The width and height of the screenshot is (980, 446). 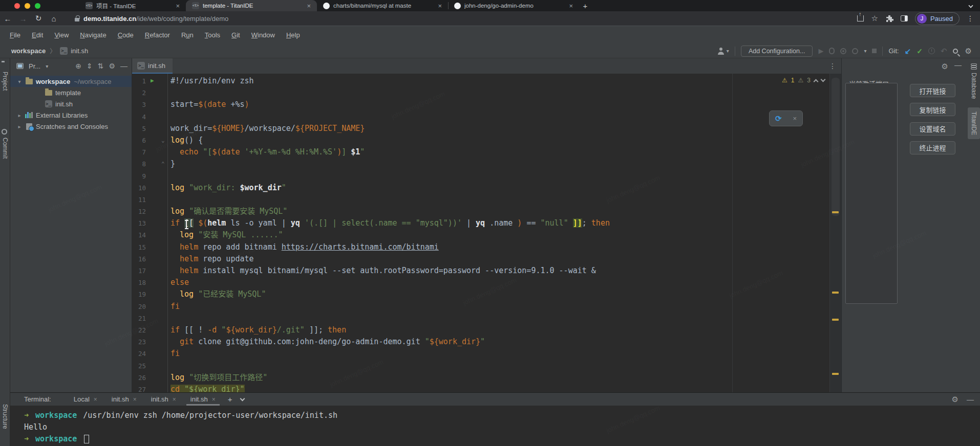 I want to click on close-window-icon, so click(x=17, y=6).